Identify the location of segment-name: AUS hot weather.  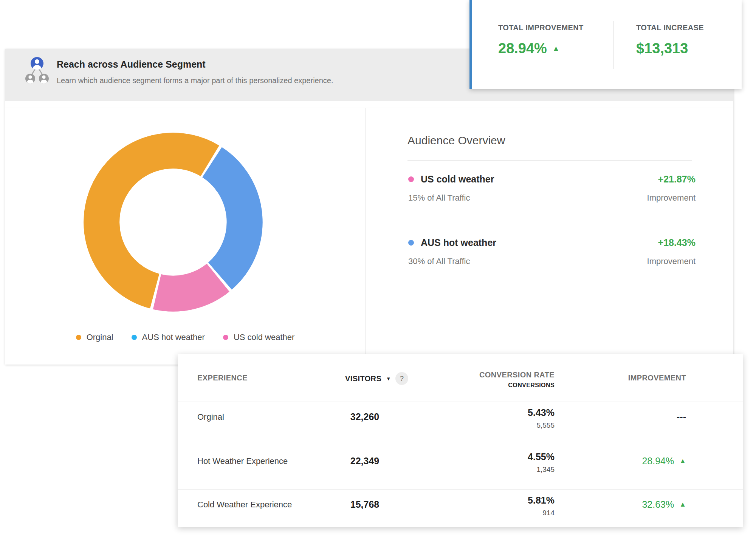
(459, 243).